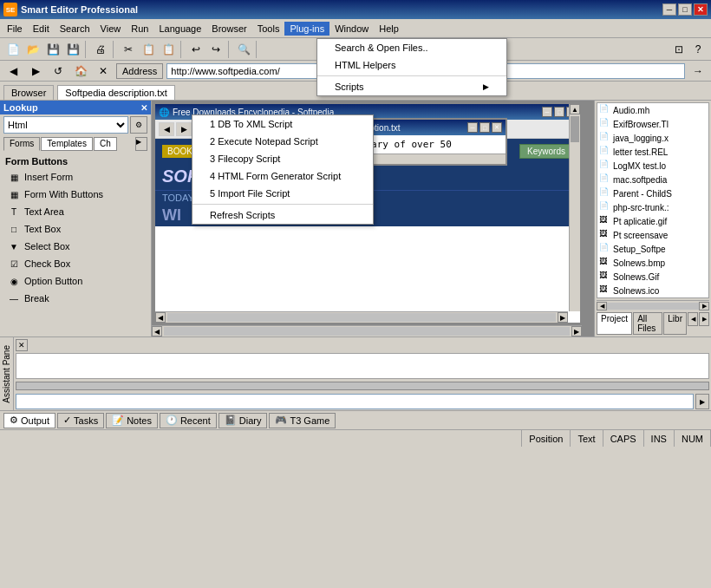 Image resolution: width=711 pixels, height=588 pixels. What do you see at coordinates (244, 49) in the screenshot?
I see `find-button: 🔍` at bounding box center [244, 49].